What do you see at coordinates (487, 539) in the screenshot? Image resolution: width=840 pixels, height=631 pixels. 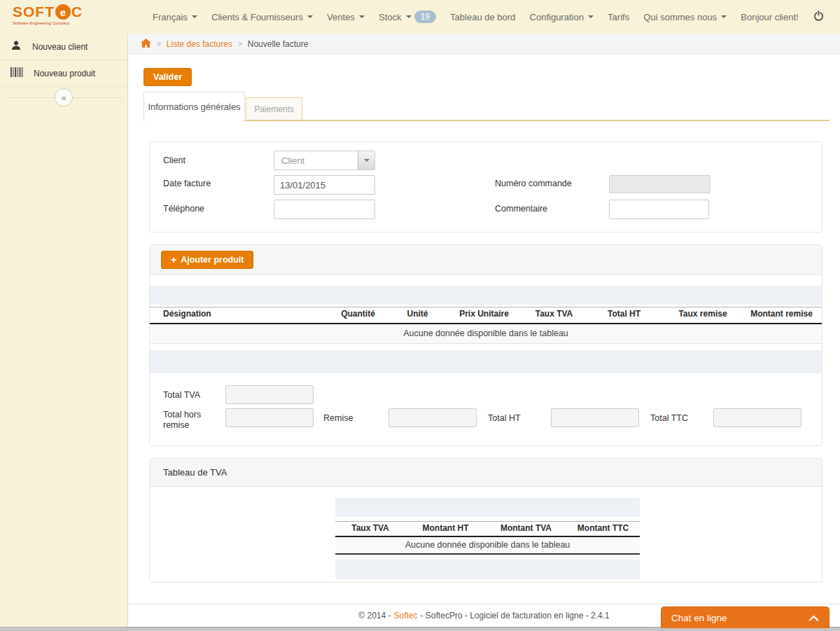 I see `tva-table-container: Taux TVA Montant HT Montant TVA Montant …` at bounding box center [487, 539].